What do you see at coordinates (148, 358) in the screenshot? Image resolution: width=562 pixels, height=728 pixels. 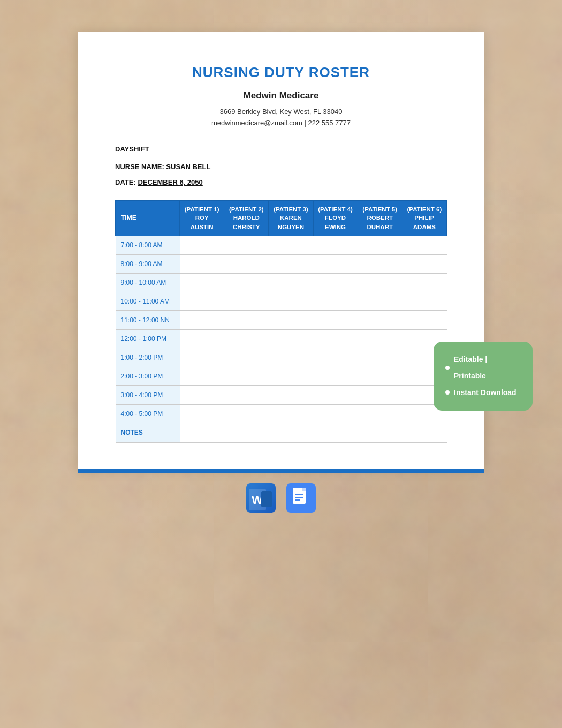 I see `time-cell: 1:00 - 2:00 PM` at bounding box center [148, 358].